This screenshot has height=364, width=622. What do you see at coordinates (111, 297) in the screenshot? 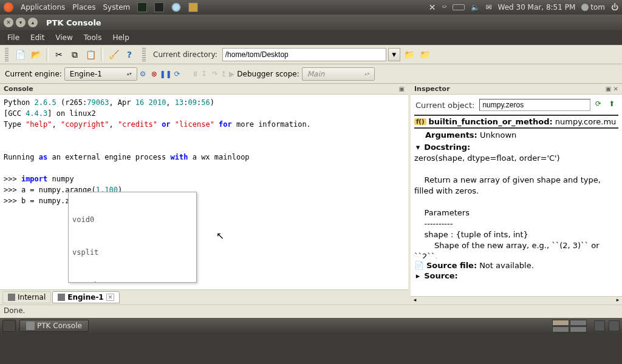
I see `tab-close-icon: ✕` at bounding box center [111, 297].